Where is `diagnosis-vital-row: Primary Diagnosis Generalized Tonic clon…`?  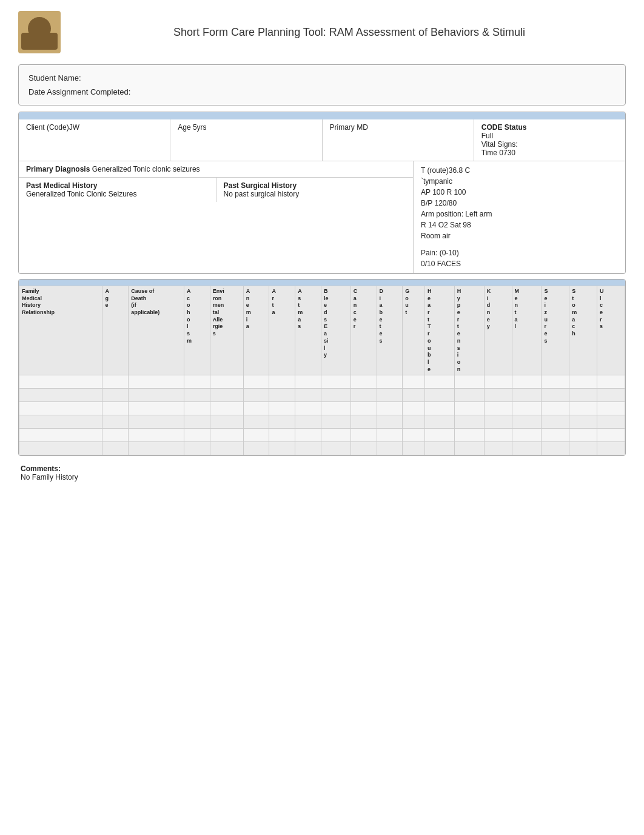
diagnosis-vital-row: Primary Diagnosis Generalized Tonic clon… is located at coordinates (322, 217).